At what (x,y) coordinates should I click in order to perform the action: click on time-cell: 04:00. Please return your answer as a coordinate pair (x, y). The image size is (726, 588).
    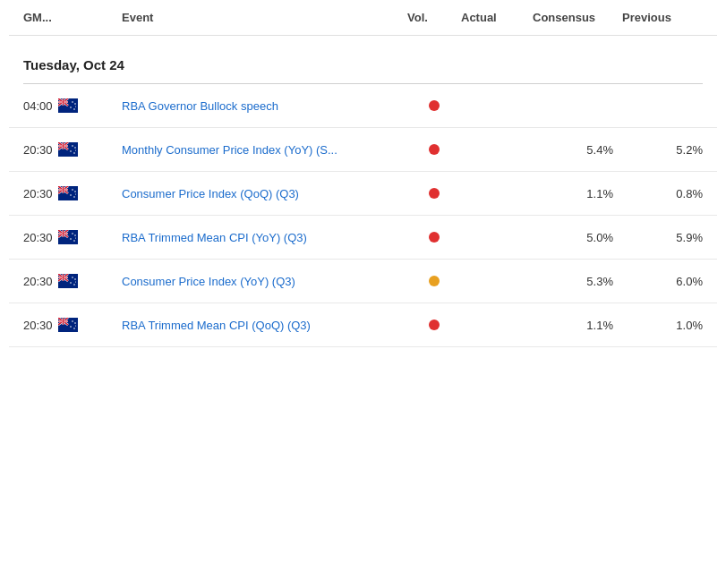
    Looking at the image, I should click on (73, 106).